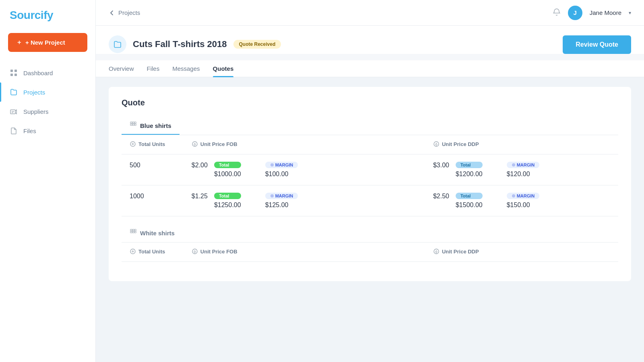 The image size is (644, 362). What do you see at coordinates (153, 201) in the screenshot?
I see `total-units-value: 1000` at bounding box center [153, 201].